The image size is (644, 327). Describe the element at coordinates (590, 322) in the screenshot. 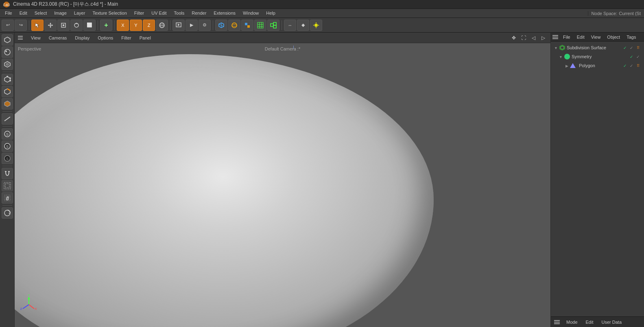

I see `right-bottom-edit: Edit` at that location.